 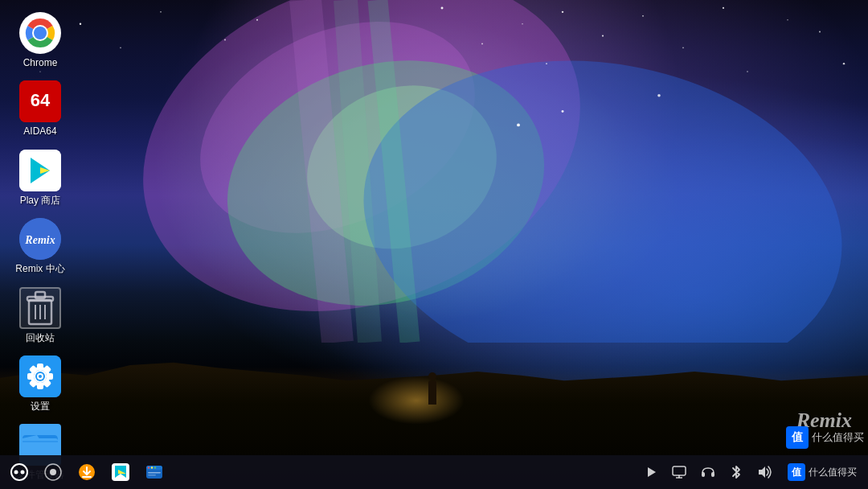 I want to click on chrome-label: Chrome, so click(x=40, y=63).